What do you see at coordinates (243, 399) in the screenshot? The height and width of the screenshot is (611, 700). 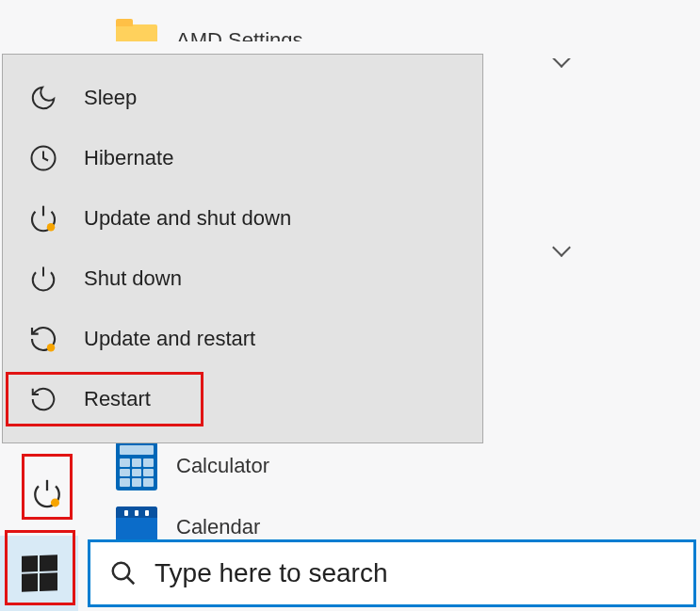 I see `menu-item-restart: Restart` at bounding box center [243, 399].